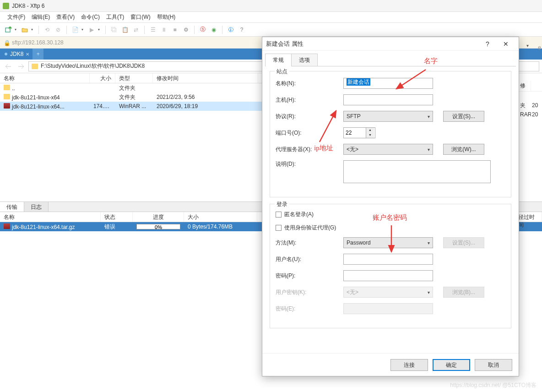 The width and height of the screenshot is (542, 392). What do you see at coordinates (6, 43) in the screenshot?
I see `lock-icon: 🔒` at bounding box center [6, 43].